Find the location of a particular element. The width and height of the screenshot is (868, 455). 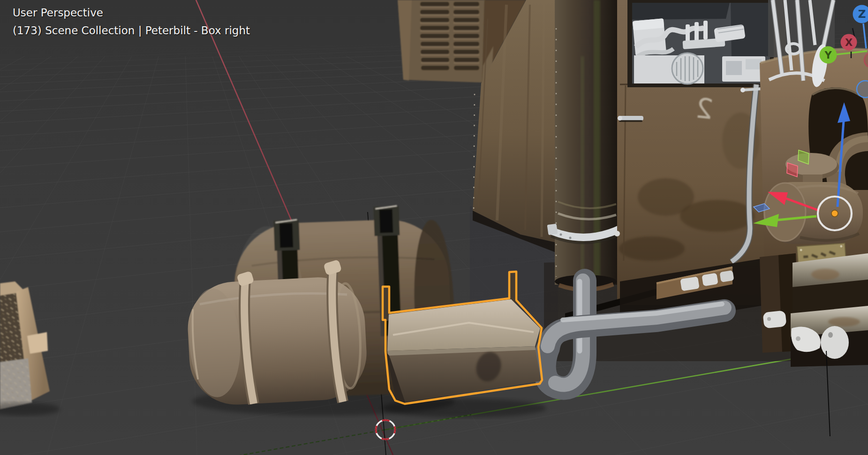

louver-panel is located at coordinates (442, 41).